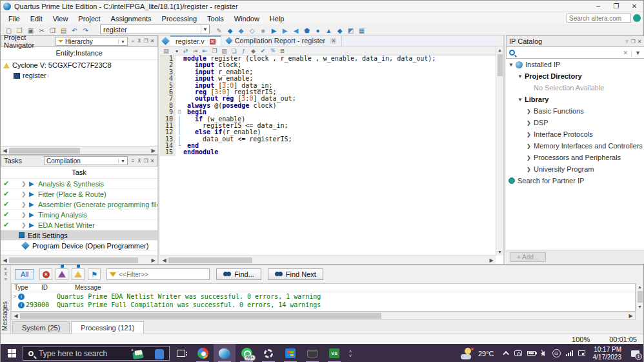 The height and width of the screenshot is (362, 644). What do you see at coordinates (339, 30) in the screenshot?
I see `chip-planner-icon: ◆` at bounding box center [339, 30].